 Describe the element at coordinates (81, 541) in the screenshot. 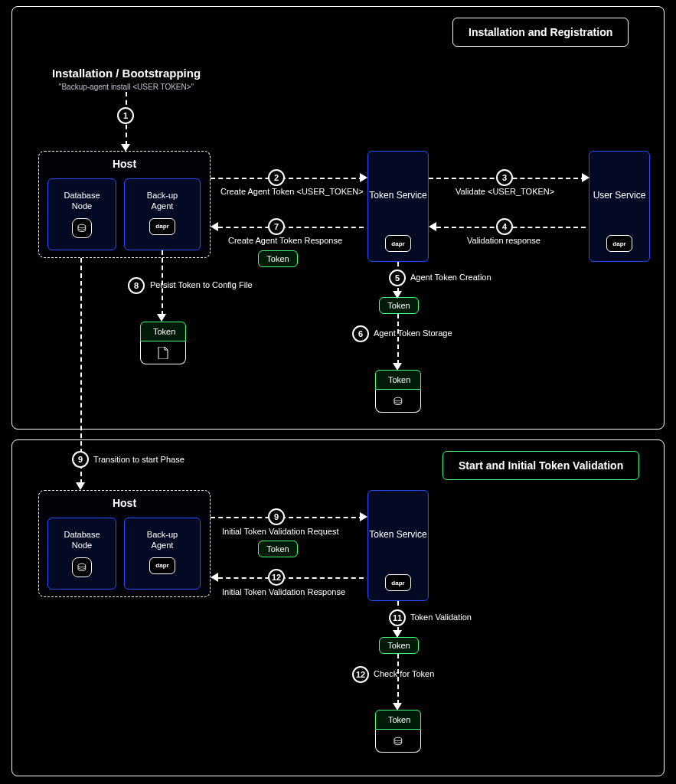

I see `db-label-2: Database Node` at that location.